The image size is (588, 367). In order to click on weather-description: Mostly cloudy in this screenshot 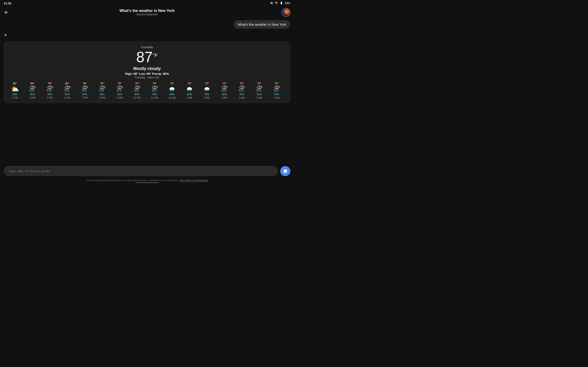, I will do `click(147, 69)`.